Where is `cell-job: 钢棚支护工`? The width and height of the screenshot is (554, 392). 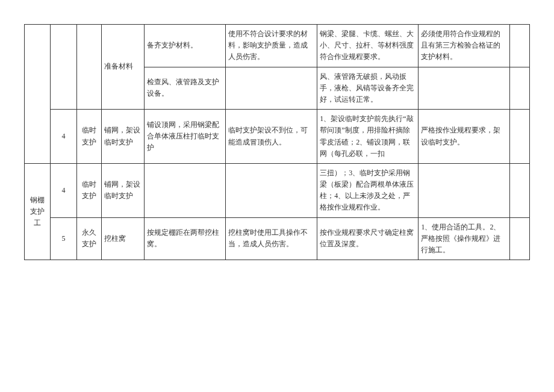 cell-job: 钢棚支护工 is located at coordinates (37, 211).